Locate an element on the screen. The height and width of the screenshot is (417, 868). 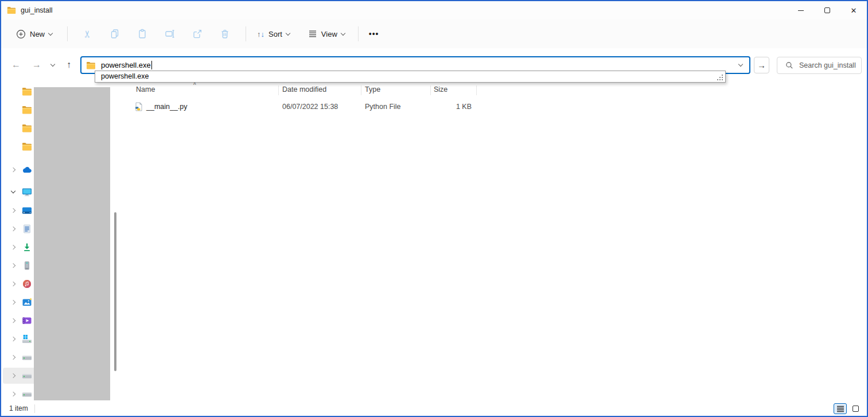
column-headers: ∧ Name Date modified Type Size is located at coordinates (493, 91).